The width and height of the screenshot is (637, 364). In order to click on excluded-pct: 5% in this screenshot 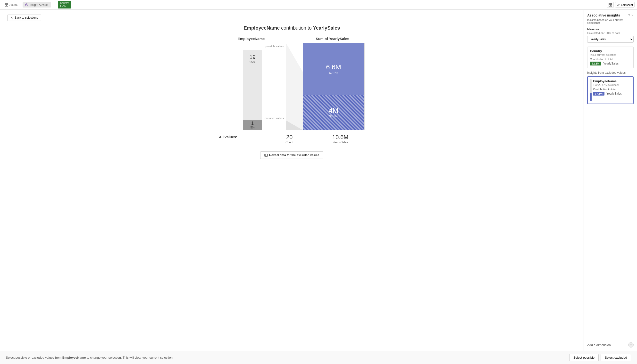, I will do `click(252, 128)`.